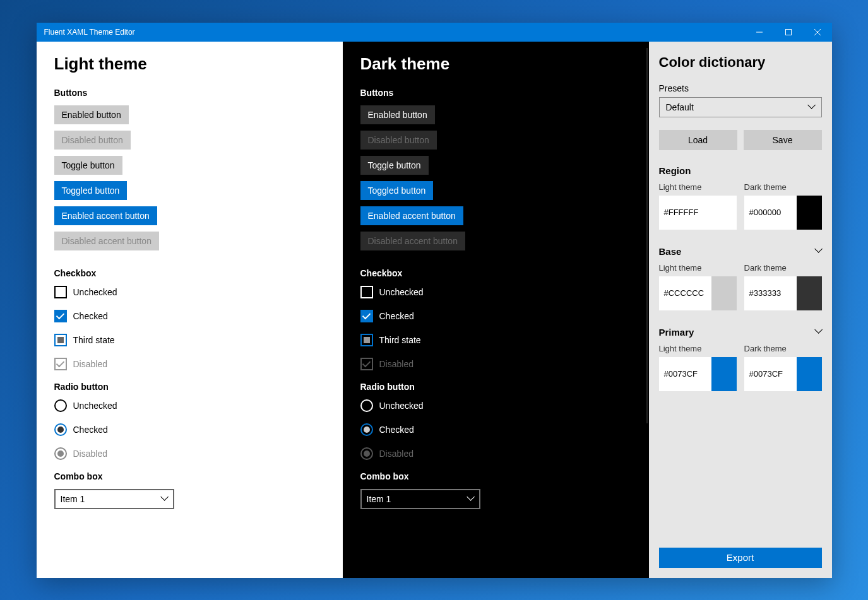  I want to click on base-dark-hex: #333333, so click(770, 293).